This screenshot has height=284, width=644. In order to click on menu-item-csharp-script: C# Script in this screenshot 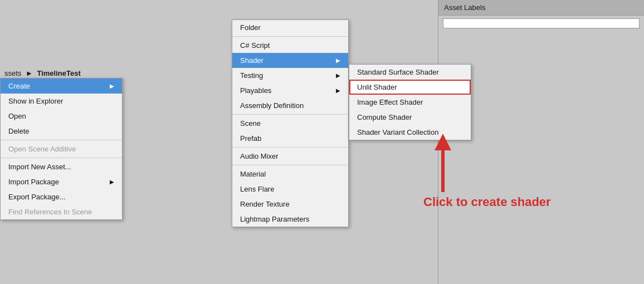, I will do `click(290, 46)`.